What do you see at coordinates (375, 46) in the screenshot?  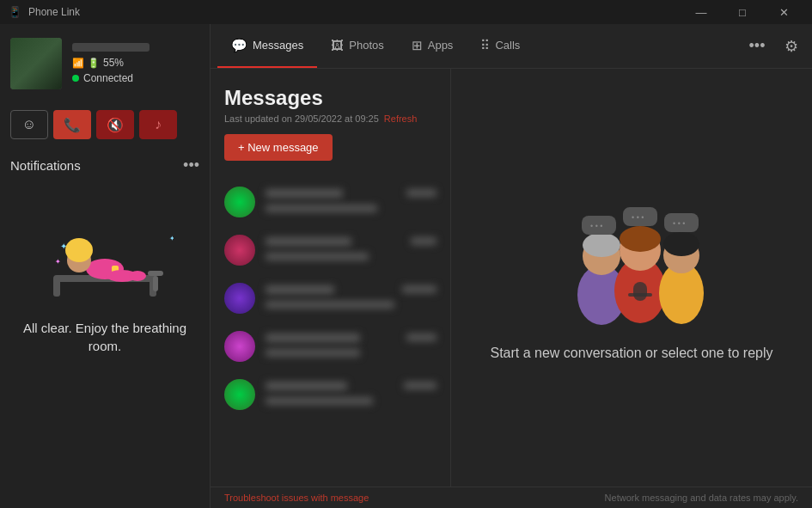 I see `nav-tabs: 💬 Messages 🖼 Photos ⊞ Apps ⠿ Calls` at bounding box center [375, 46].